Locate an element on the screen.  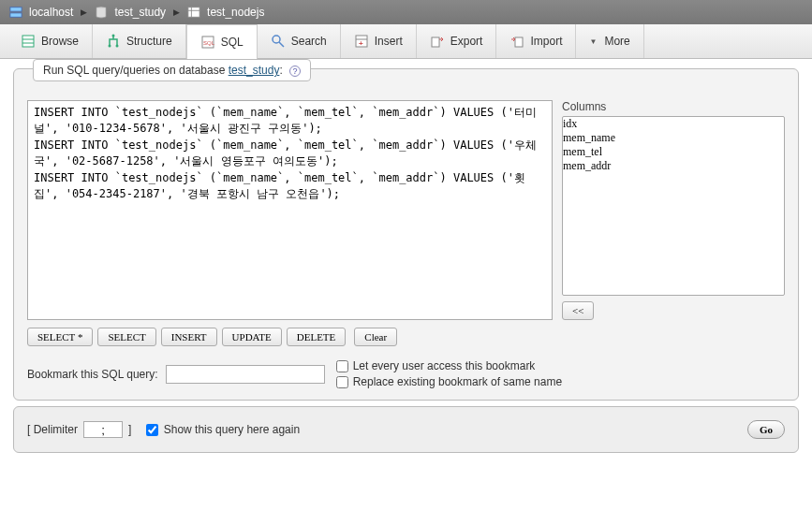
breadcrumb-db: test_study is located at coordinates (140, 12).